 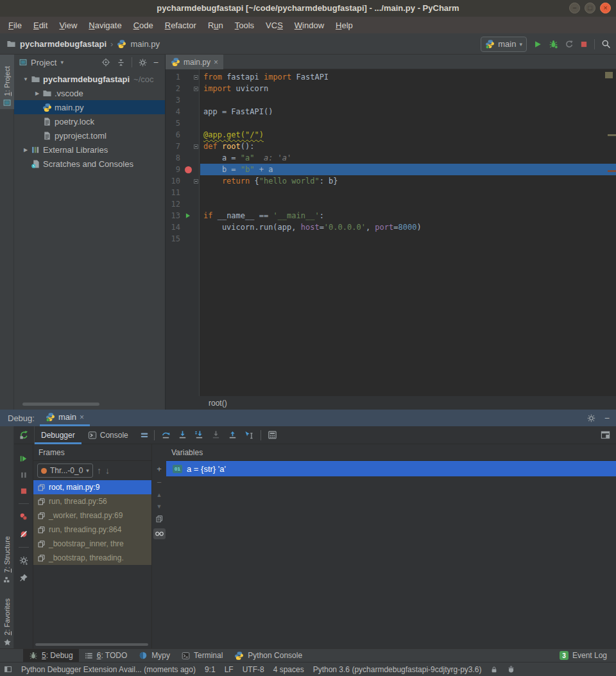 I want to click on rerun-button, so click(x=24, y=435).